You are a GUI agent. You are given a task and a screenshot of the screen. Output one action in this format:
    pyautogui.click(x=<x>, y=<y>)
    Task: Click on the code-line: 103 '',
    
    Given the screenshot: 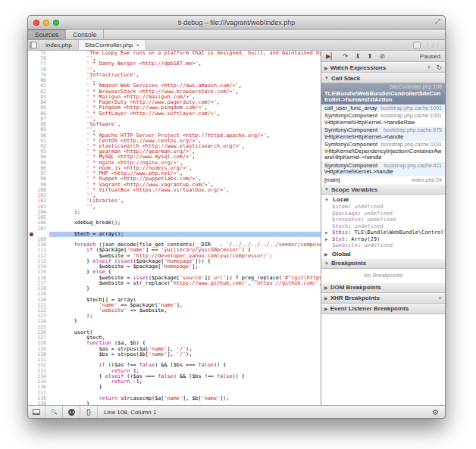 What is the action you would take?
    pyautogui.click(x=174, y=207)
    